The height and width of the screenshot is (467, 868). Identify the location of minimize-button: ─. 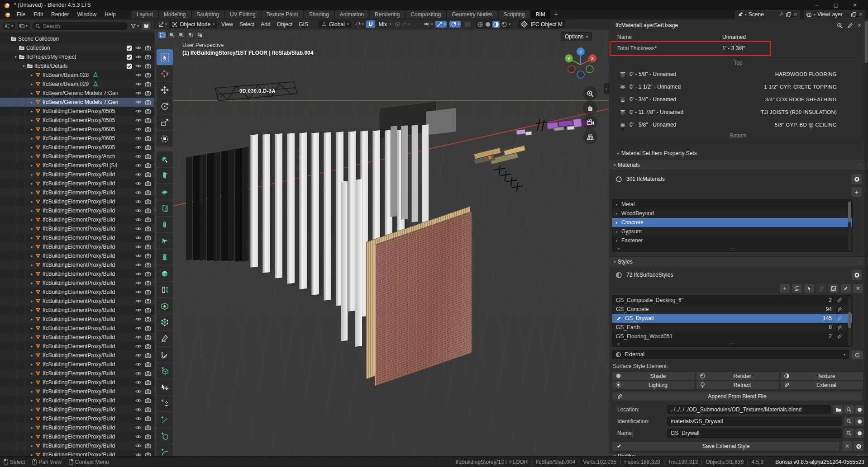
(817, 5).